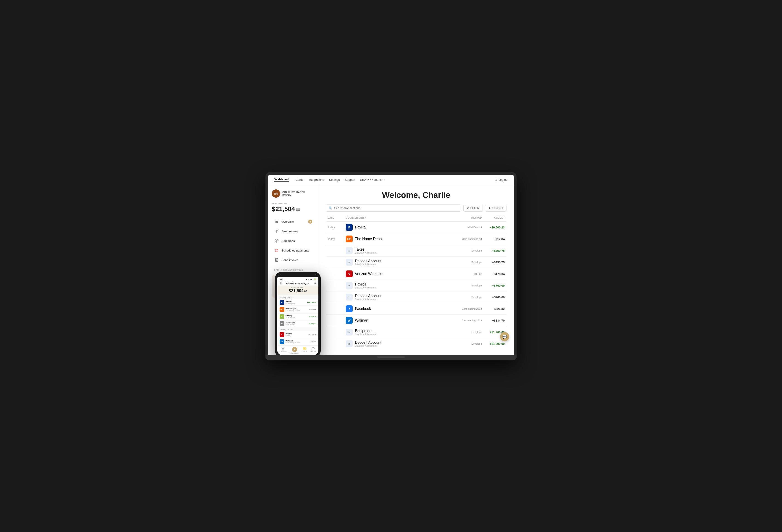 The image size is (782, 532). What do you see at coordinates (350, 180) in the screenshot?
I see `nav-item-support: Support` at bounding box center [350, 180].